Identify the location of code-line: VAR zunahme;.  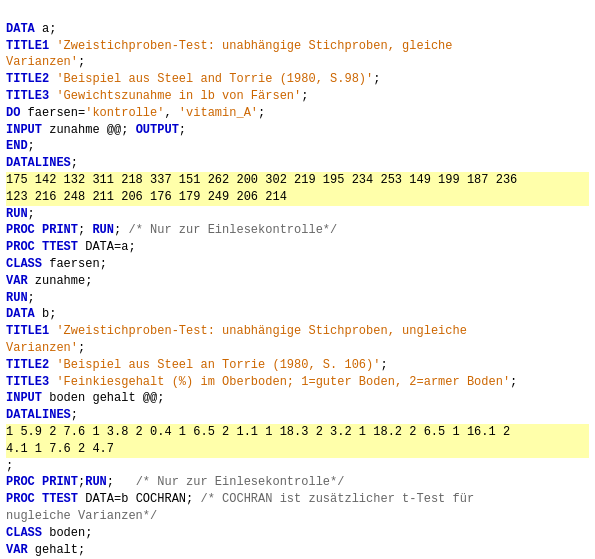
(298, 282).